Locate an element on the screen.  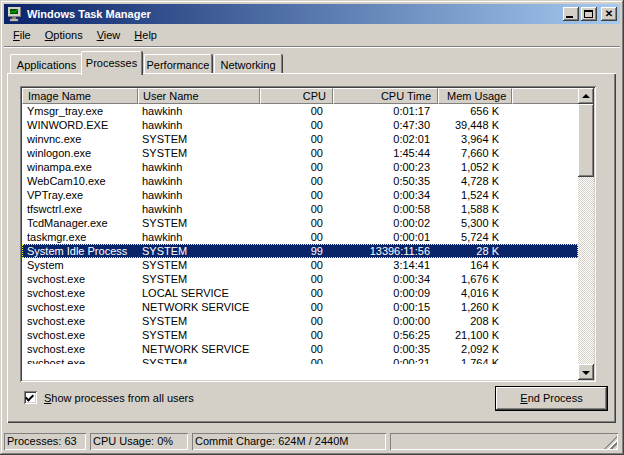
minimize-button is located at coordinates (571, 14).